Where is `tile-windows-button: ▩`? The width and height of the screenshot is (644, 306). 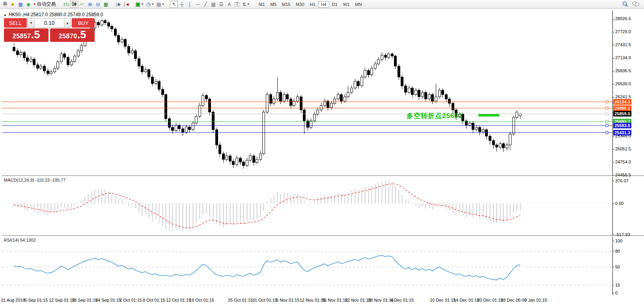 tile-windows-button: ▩ is located at coordinates (106, 4).